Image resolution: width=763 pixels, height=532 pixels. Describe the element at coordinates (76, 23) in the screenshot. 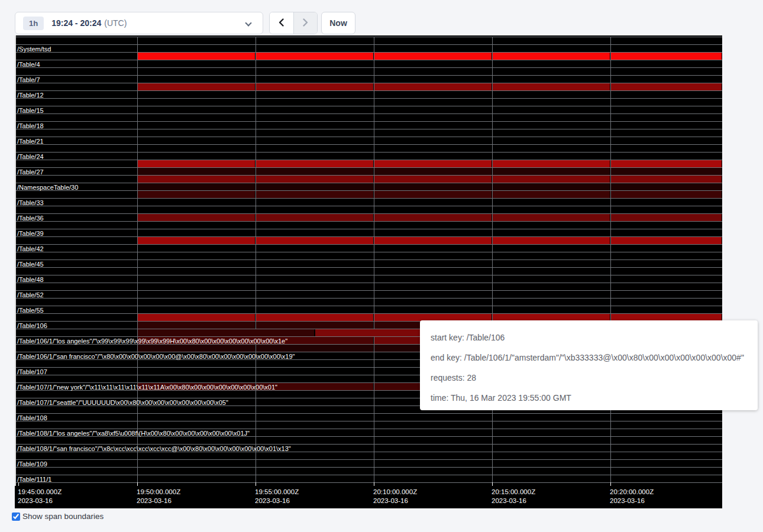

I see `time-range-text: 19:24 - 20:24` at that location.